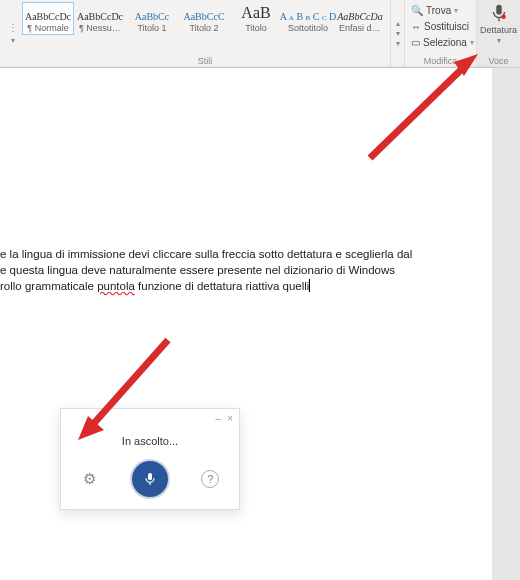 Image resolution: width=520 pixels, height=580 pixels. What do you see at coordinates (310, 286) in the screenshot?
I see `text-cursor` at bounding box center [310, 286].